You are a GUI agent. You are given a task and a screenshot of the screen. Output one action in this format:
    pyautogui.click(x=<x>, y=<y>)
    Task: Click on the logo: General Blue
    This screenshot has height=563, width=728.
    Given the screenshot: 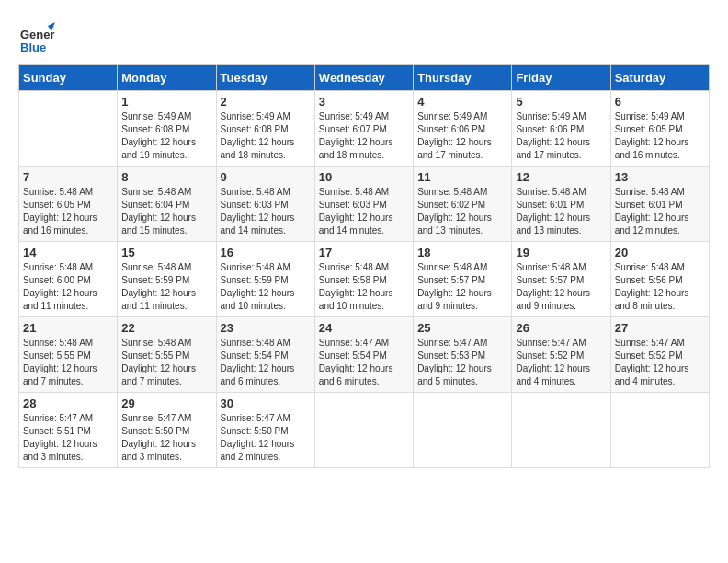 What is the action you would take?
    pyautogui.click(x=39, y=37)
    